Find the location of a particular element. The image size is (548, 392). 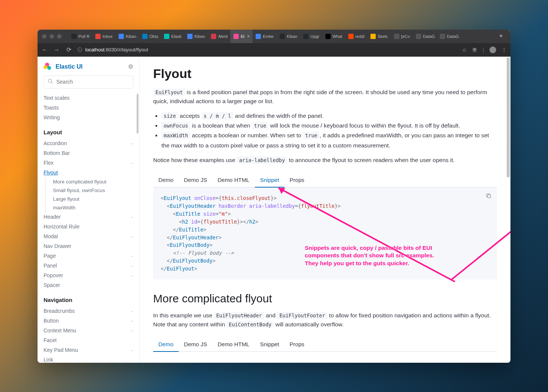

shield-icon: ⛨ is located at coordinates (475, 50).